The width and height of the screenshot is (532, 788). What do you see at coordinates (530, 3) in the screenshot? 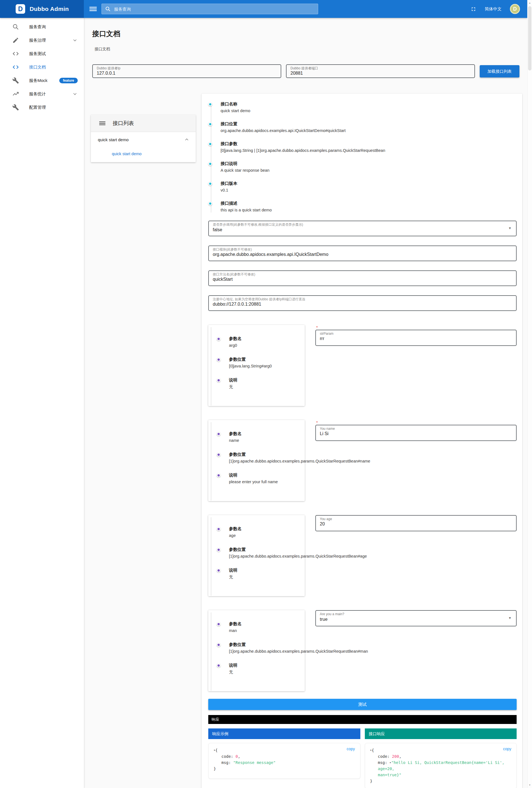
I see `scroll-up-arrow-icon: ▲` at bounding box center [530, 3].